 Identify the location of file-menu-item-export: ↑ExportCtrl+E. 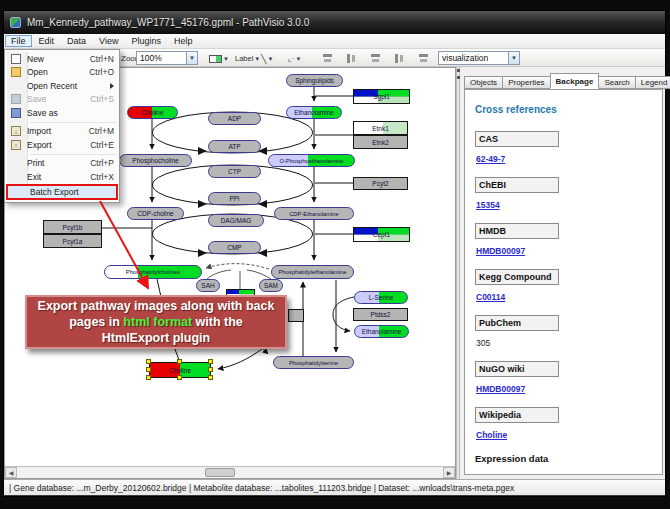
(62, 145).